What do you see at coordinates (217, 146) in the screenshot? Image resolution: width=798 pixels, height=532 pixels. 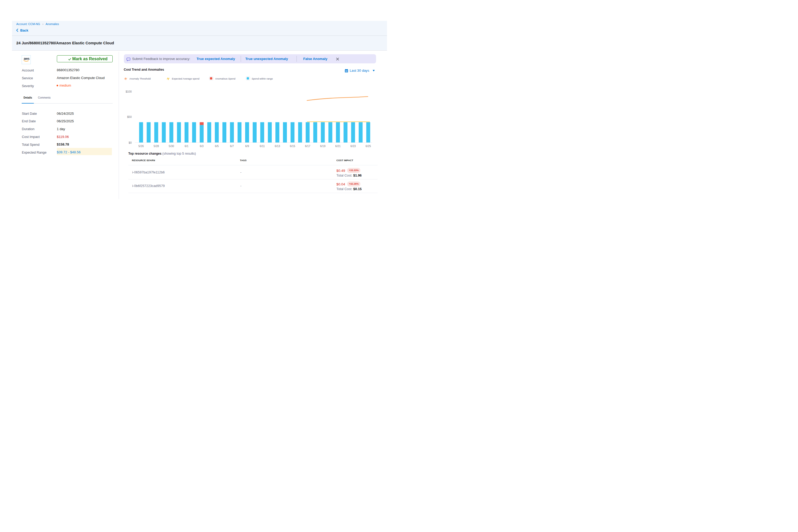 I see `svg-text: 6/5` at bounding box center [217, 146].